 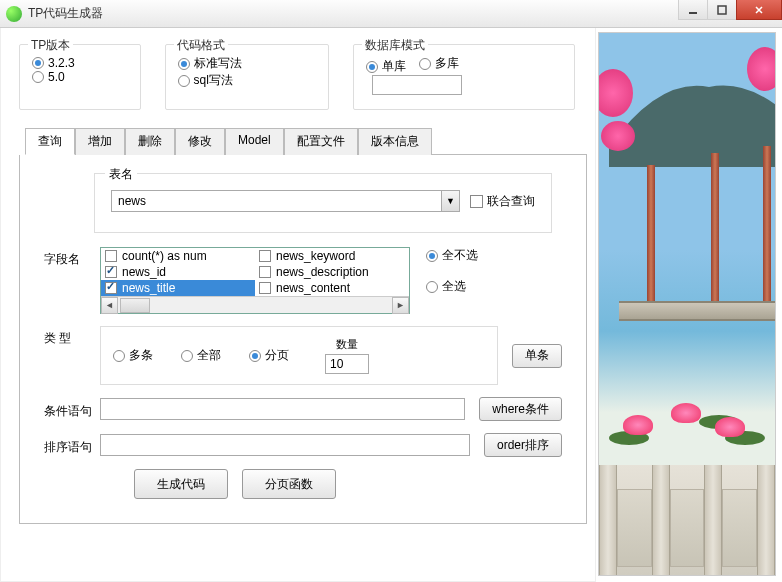 What do you see at coordinates (347, 344) in the screenshot?
I see `qty-label: 数量` at bounding box center [347, 344].